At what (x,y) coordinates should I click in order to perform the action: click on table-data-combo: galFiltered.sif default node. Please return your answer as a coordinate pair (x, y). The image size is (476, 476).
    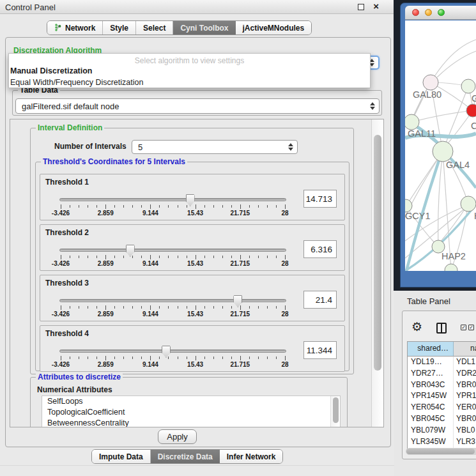
    Looking at the image, I should click on (197, 106).